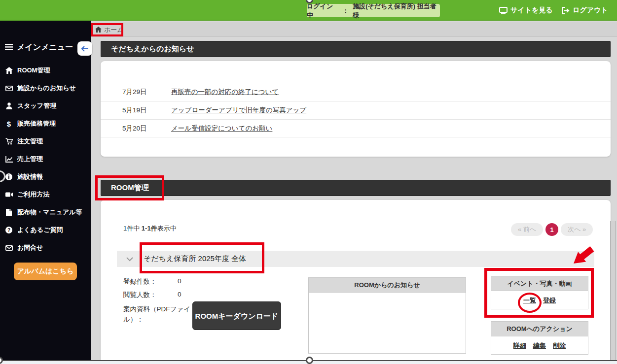  Describe the element at coordinates (9, 160) in the screenshot. I see `chart-icon` at that location.